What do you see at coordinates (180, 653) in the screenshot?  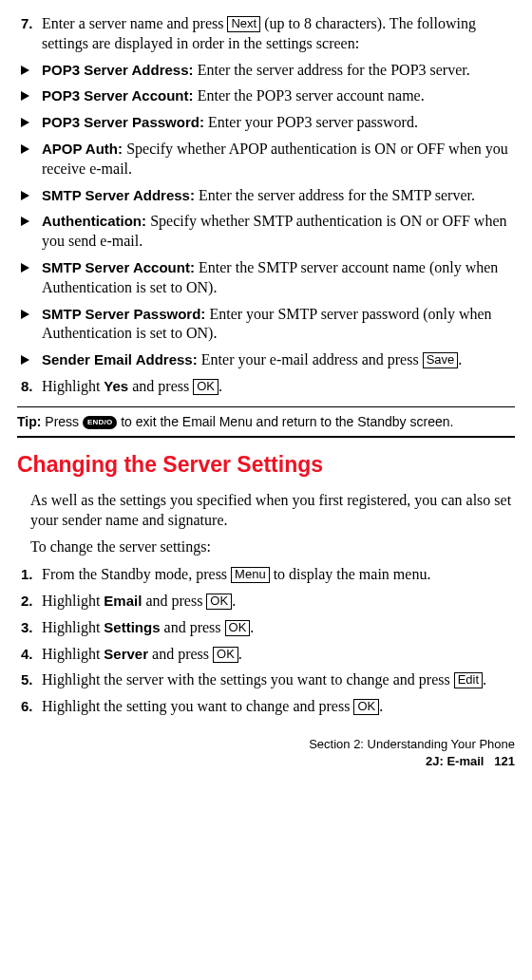 I see `step-4-mid: and press` at bounding box center [180, 653].